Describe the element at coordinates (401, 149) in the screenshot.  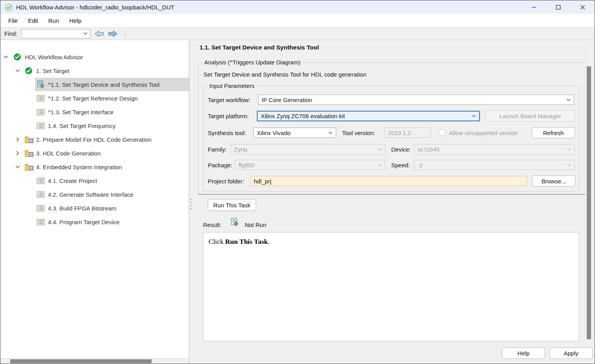
I see `device-label: Device:` at that location.